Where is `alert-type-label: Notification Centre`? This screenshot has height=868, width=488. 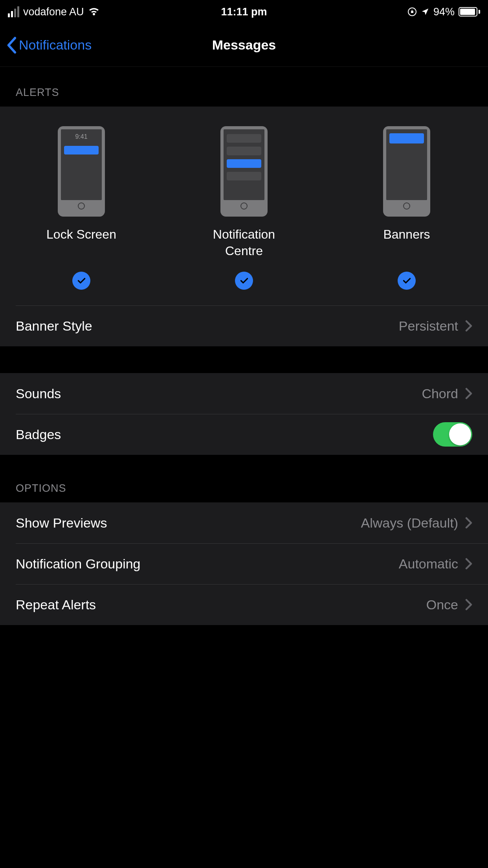
alert-type-label: Notification Centre is located at coordinates (244, 244).